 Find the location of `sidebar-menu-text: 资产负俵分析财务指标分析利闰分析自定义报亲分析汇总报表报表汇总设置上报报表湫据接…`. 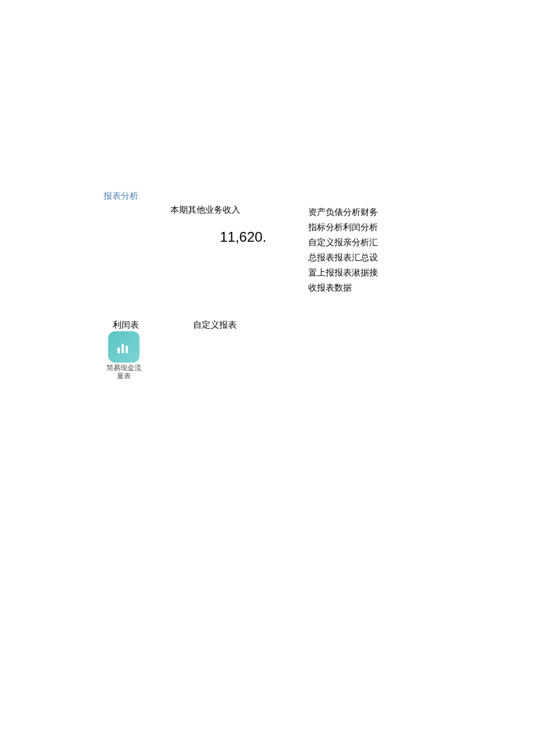

sidebar-menu-text: 资产负俵分析财务指标分析利闰分析自定义报亲分析汇总报表报表汇总设置上报报表湫据接… is located at coordinates (344, 250).